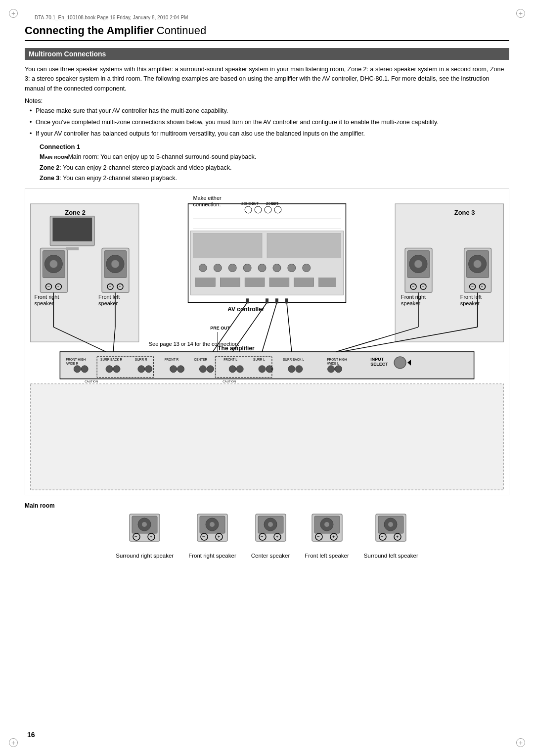 The width and height of the screenshot is (534, 756). What do you see at coordinates (275, 203) in the screenshot?
I see `svg-text: OUT` at bounding box center [275, 203].